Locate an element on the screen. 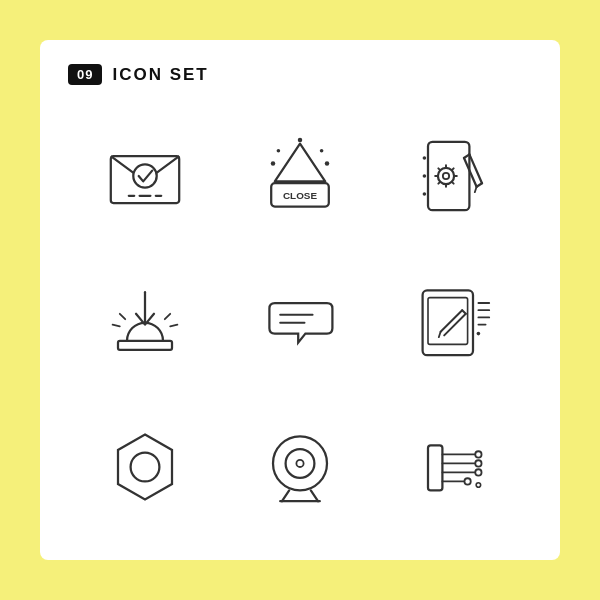 The height and width of the screenshot is (600, 600). svg-text: CLOSE is located at coordinates (300, 196).